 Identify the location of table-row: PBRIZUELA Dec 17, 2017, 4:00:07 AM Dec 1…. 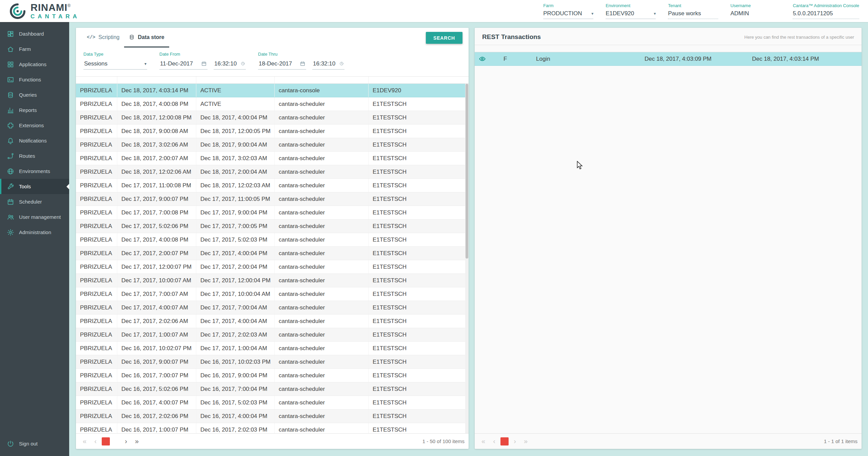
(271, 308).